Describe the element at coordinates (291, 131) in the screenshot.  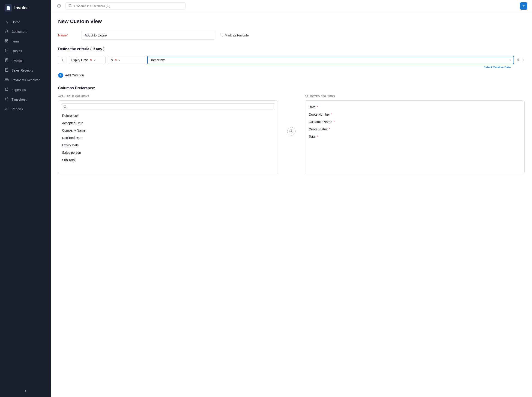
I see `transfer-arrow` at that location.